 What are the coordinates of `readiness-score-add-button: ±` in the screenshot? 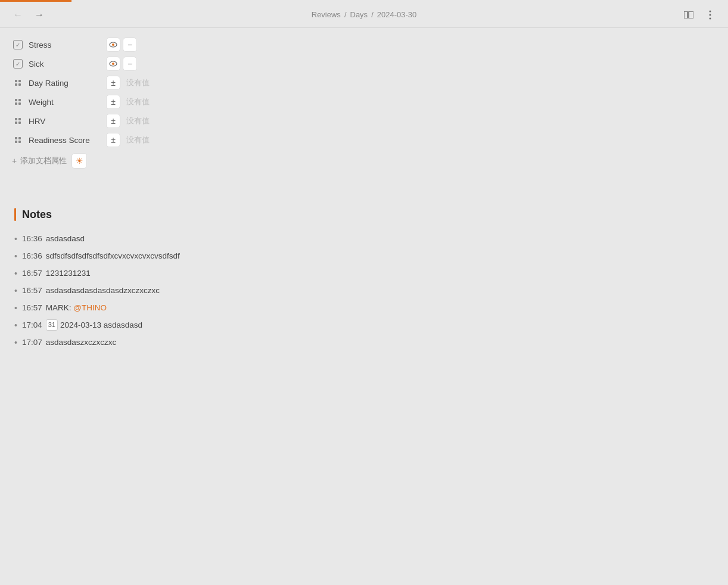 It's located at (113, 140).